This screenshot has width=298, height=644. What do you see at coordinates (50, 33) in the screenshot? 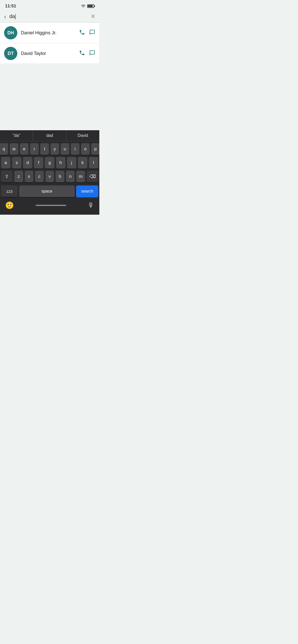
I see `contact-item-daniel: DH Daniel Higgins Jr.` at bounding box center [50, 33].